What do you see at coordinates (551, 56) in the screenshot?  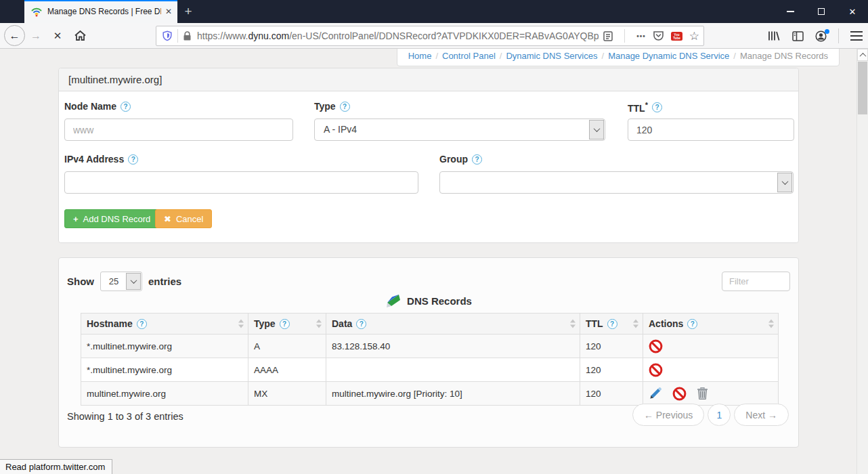 I see `breadcrumb-ddns-services: Dynamic DNS Services` at bounding box center [551, 56].